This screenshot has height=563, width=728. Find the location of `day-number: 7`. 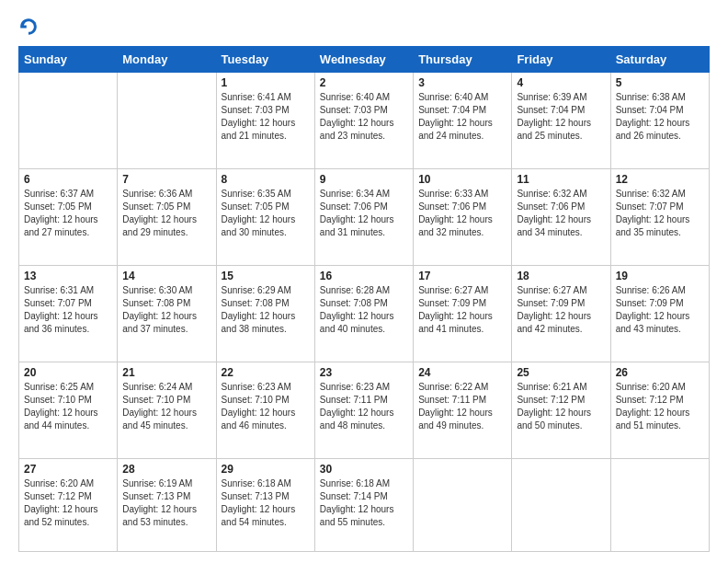

day-number: 7 is located at coordinates (166, 179).